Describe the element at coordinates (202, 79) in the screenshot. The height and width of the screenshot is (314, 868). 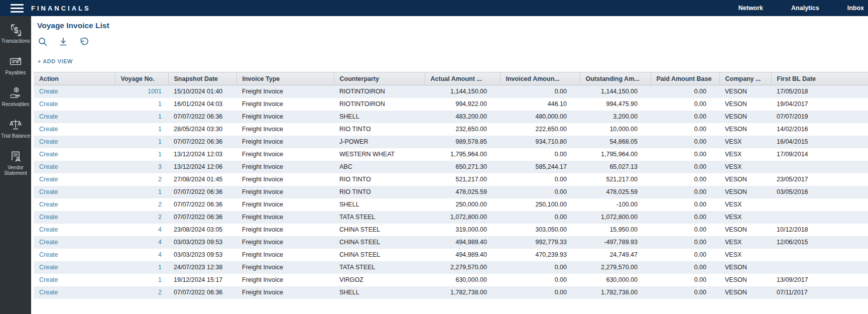
I see `column-header-snapshot-date: Snapshot Date` at that location.